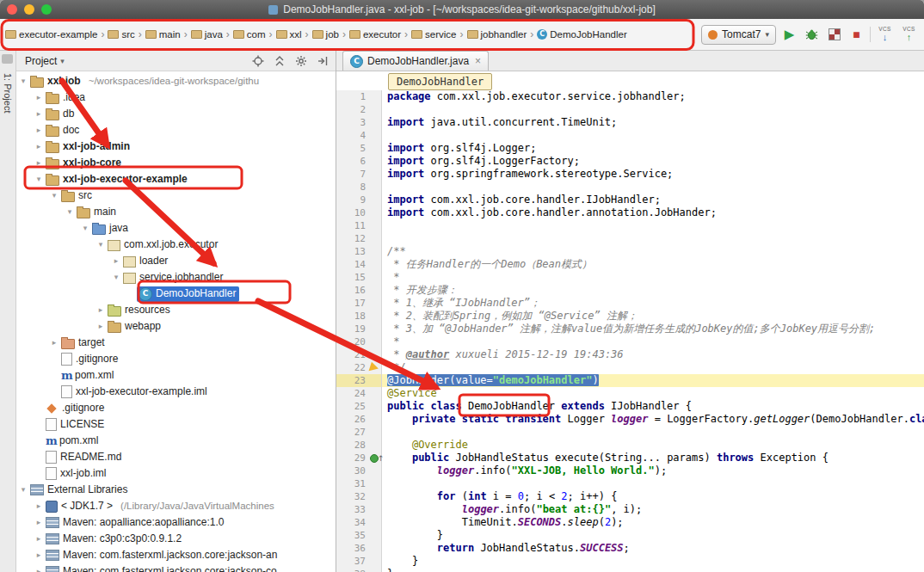 The width and height of the screenshot is (924, 572). What do you see at coordinates (630, 354) in the screenshot?
I see `code-line-21: 21 * @author xuxueli 2015-12-19 19:43:36` at bounding box center [630, 354].